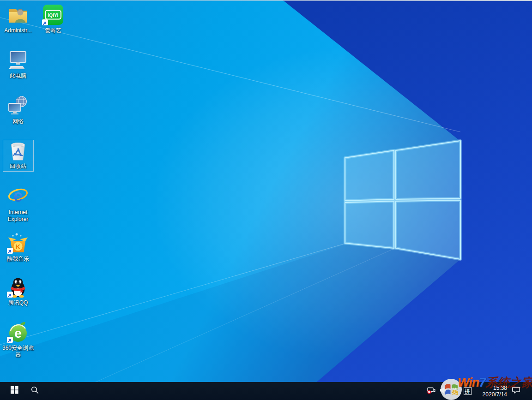  Describe the element at coordinates (18, 60) in the screenshot. I see `this-pc-icon` at that location.